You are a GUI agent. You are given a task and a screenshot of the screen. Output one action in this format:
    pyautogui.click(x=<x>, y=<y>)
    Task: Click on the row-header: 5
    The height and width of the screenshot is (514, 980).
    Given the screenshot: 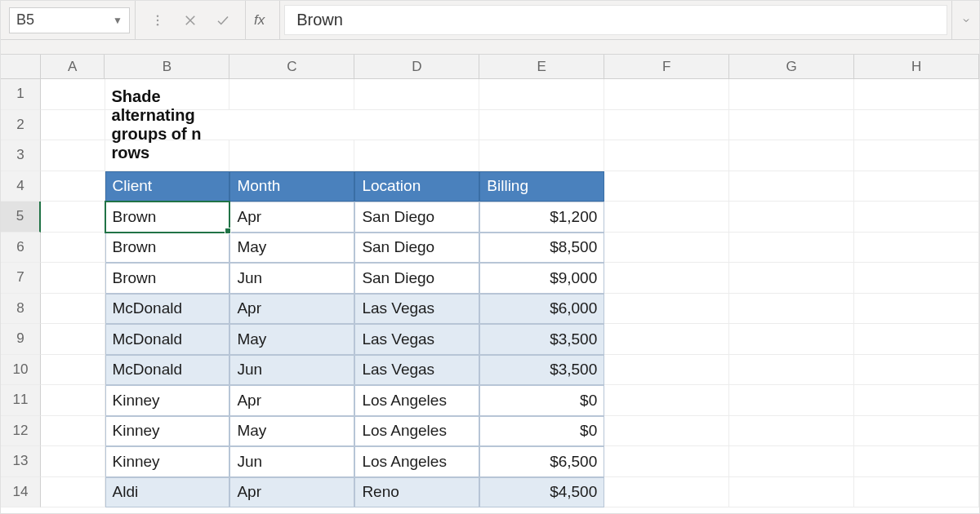 What is the action you would take?
    pyautogui.click(x=21, y=217)
    